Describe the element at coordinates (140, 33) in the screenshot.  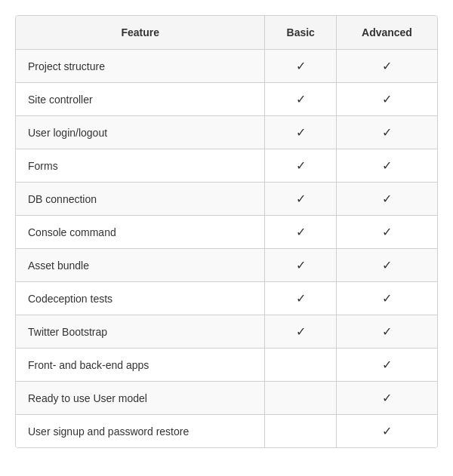
I see `header-feature: Feature` at that location.